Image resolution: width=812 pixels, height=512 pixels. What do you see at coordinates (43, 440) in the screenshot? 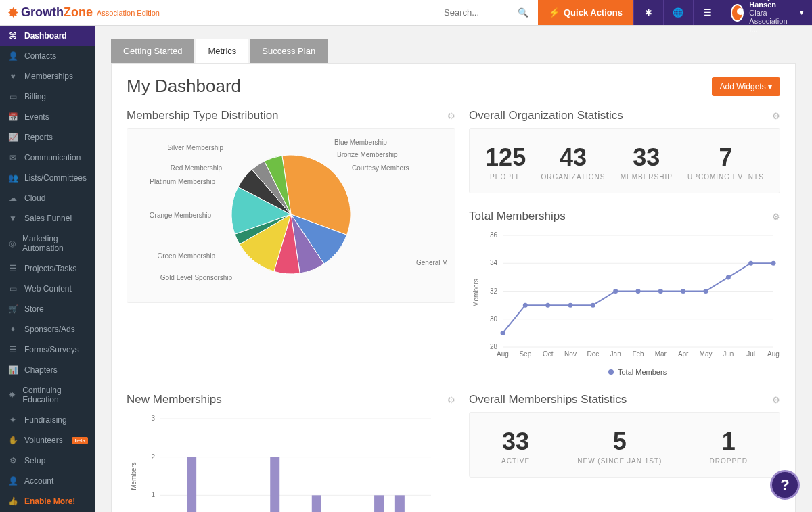
I see `sidebar-item-label: Volunteers` at bounding box center [43, 440].